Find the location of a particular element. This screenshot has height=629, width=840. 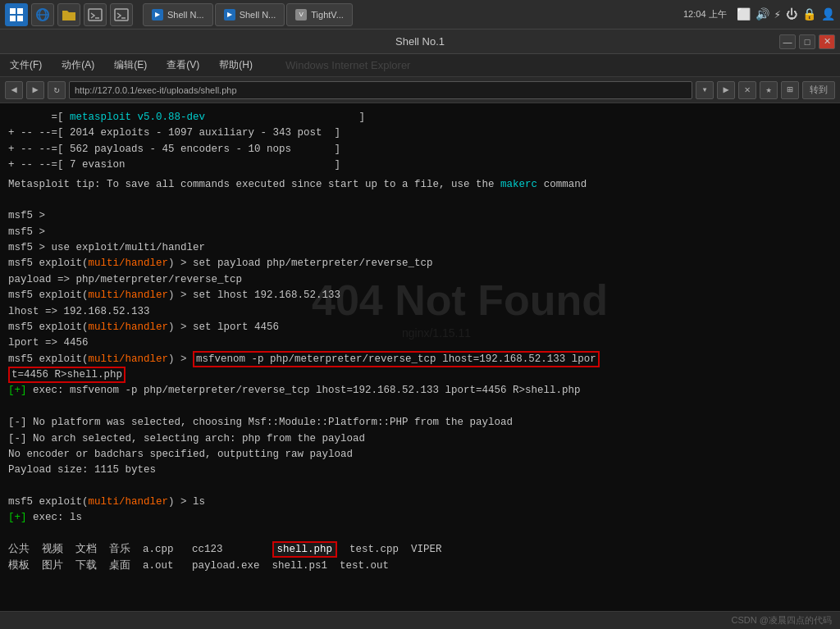

clock: 12:04 上午 is located at coordinates (705, 15).